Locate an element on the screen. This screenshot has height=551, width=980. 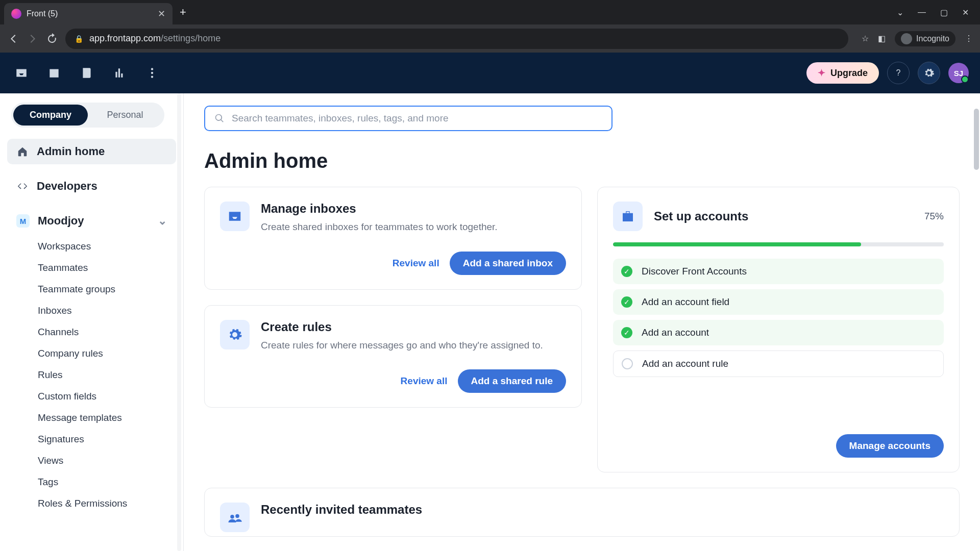
task-label: Discover Front Accounts is located at coordinates (694, 271).